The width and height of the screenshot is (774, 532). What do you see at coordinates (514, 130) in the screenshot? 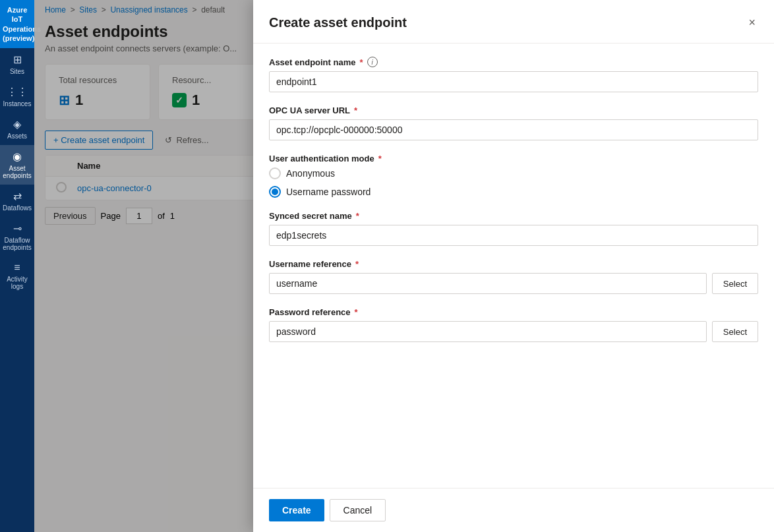
I see `opc-ua-server-url-input` at bounding box center [514, 130].